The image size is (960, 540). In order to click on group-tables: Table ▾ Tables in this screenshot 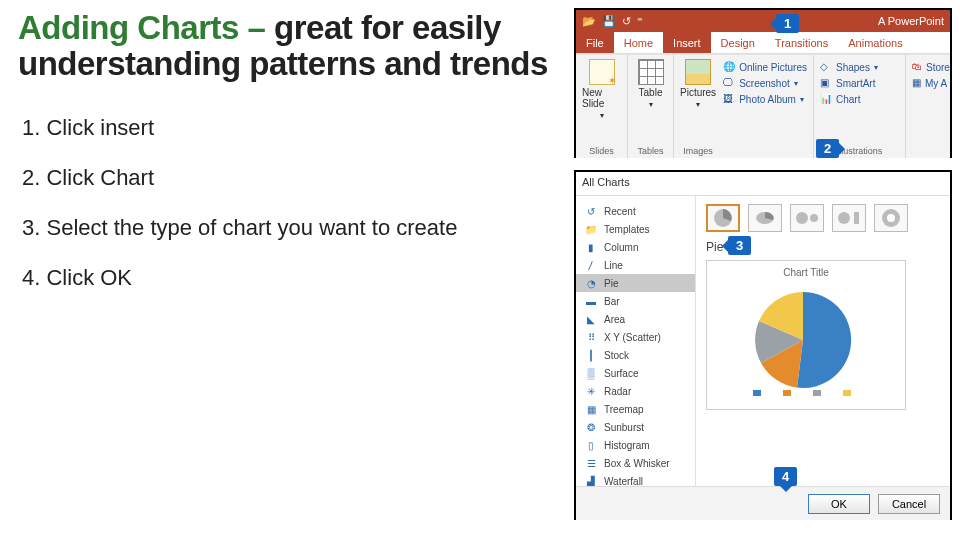, I will do `click(651, 106)`.